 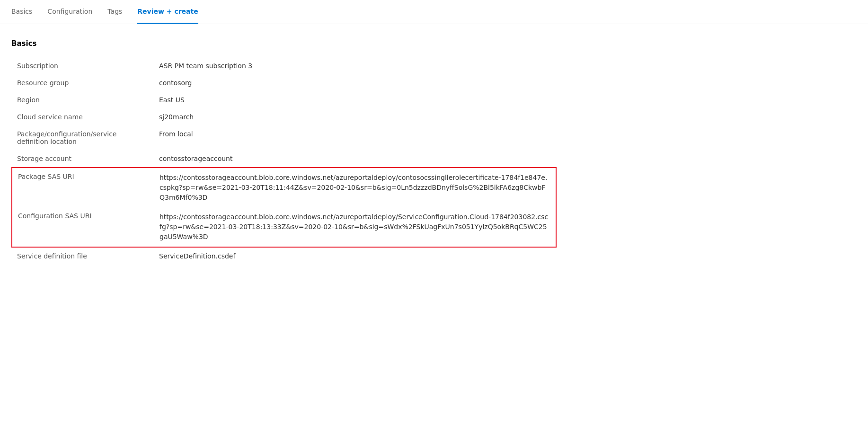 What do you see at coordinates (355, 100) in the screenshot?
I see `row-value: East US` at bounding box center [355, 100].